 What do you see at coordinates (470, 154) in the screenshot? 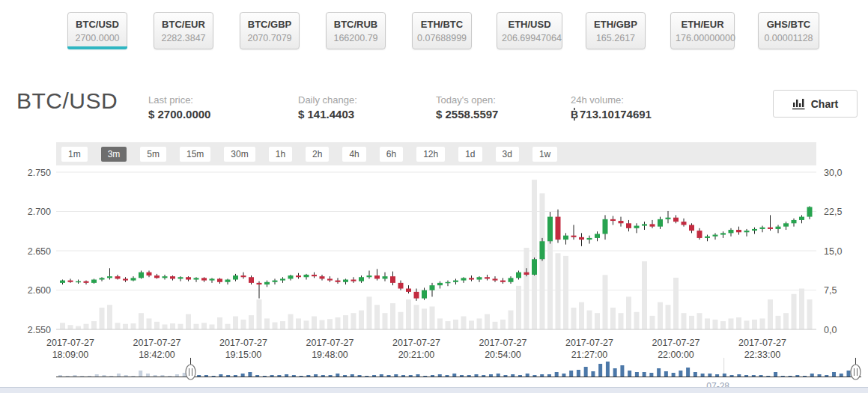
I see `timeframe-button-1d: 1d` at bounding box center [470, 154].